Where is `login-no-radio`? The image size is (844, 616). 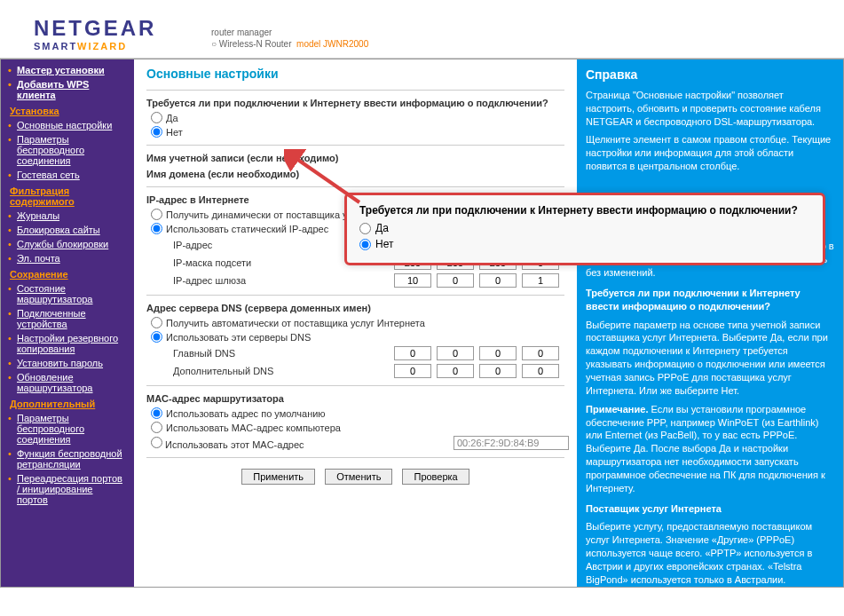
login-no-radio is located at coordinates (156, 131).